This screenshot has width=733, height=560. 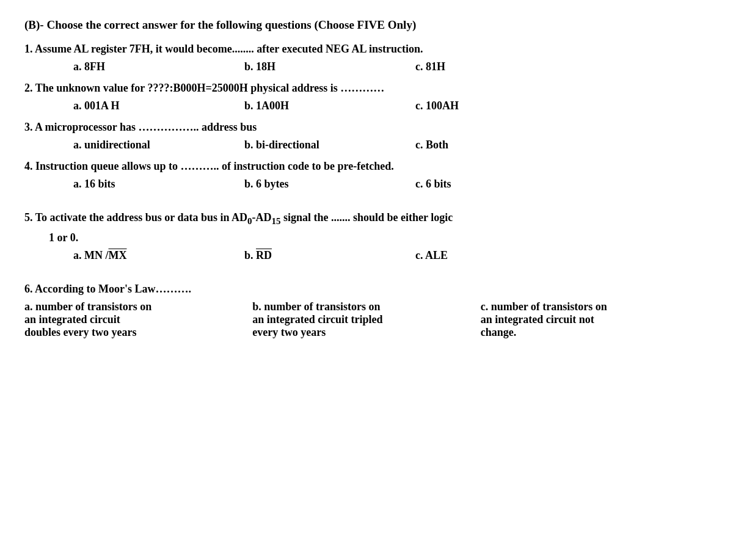 I want to click on q6-option-b-line1: b. number of transistors on, so click(x=366, y=307).